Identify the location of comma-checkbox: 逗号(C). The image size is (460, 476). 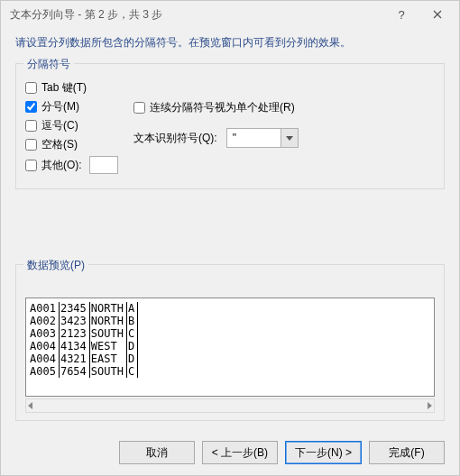
(79, 126).